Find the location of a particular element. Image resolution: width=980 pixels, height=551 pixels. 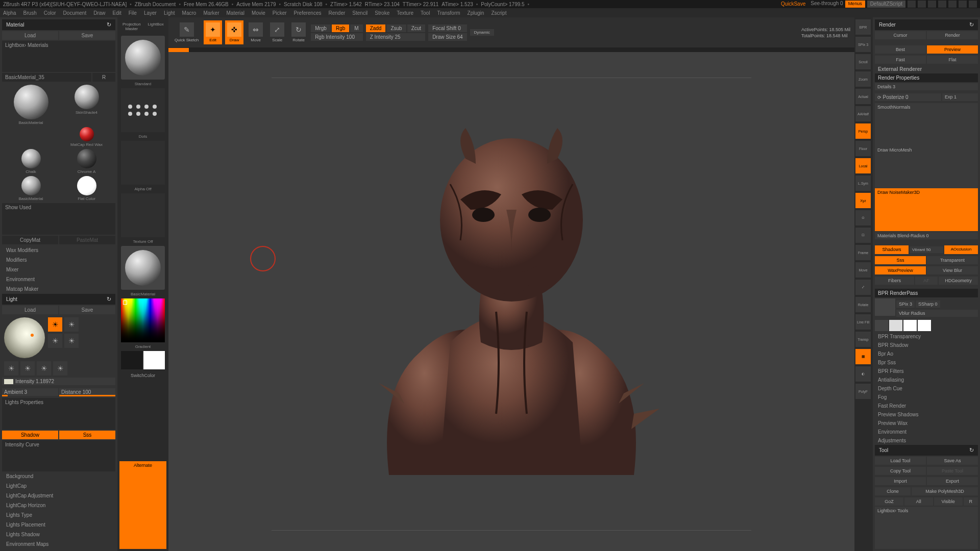

light-4-toggle: ☀ is located at coordinates (71, 341).